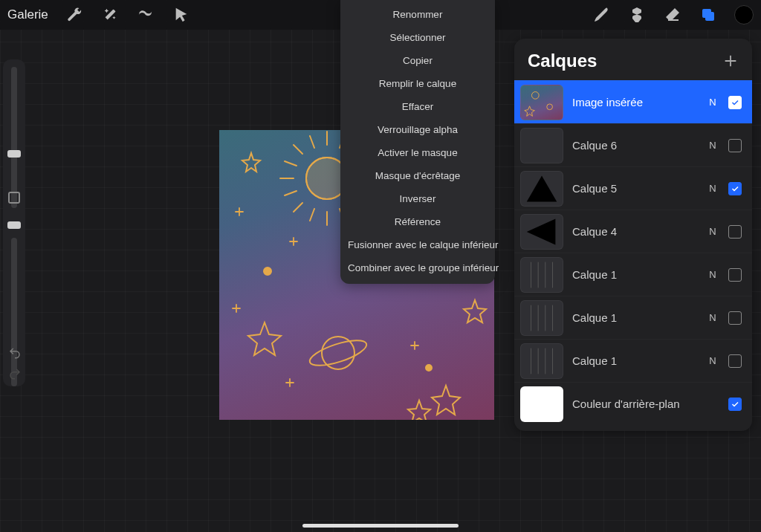 The width and height of the screenshot is (761, 532). I want to click on selection-icon, so click(146, 15).